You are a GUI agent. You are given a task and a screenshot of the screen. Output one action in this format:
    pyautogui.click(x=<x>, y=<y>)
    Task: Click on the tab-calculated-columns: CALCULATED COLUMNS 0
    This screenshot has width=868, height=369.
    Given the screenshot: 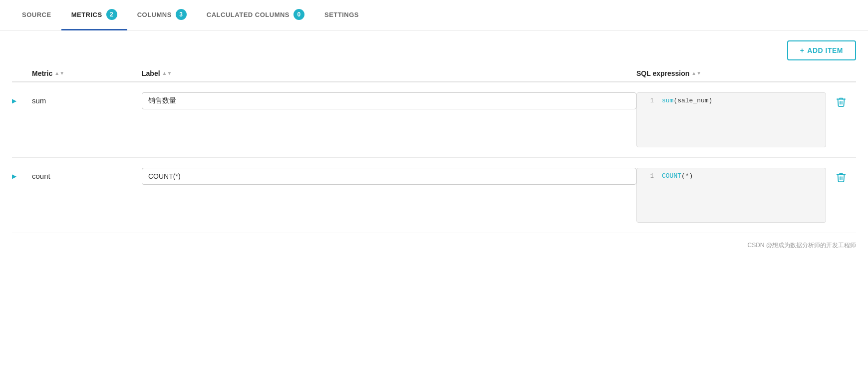 What is the action you would take?
    pyautogui.click(x=256, y=15)
    